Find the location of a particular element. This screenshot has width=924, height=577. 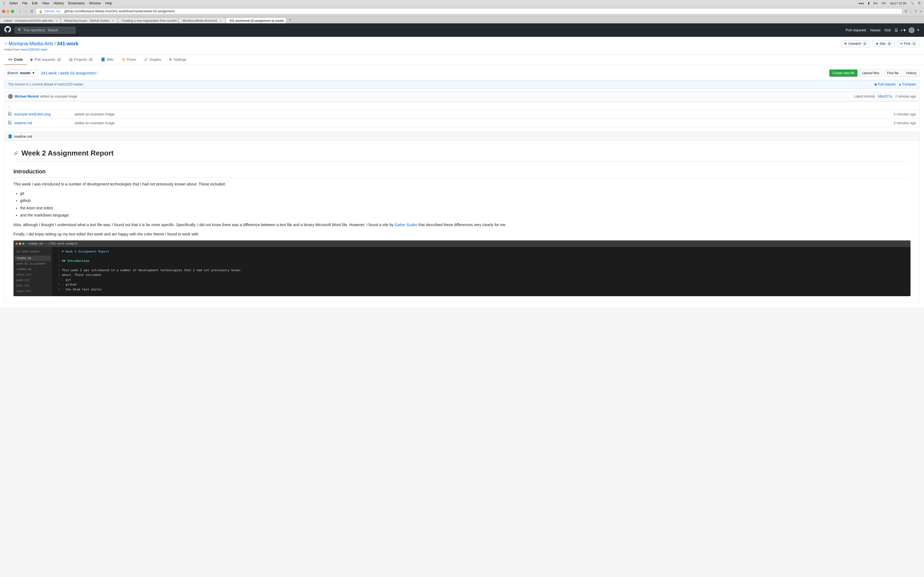

pull-request-link: ▶ Pull request is located at coordinates (885, 84).